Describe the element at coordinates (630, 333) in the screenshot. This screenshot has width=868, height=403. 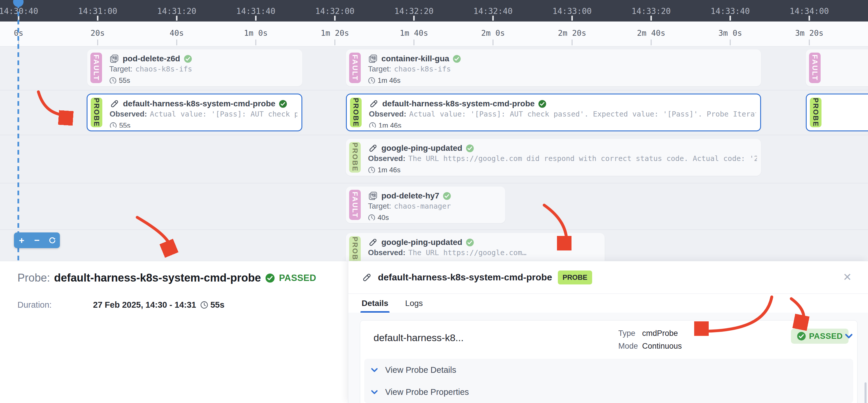
I see `type-label: Type` at that location.